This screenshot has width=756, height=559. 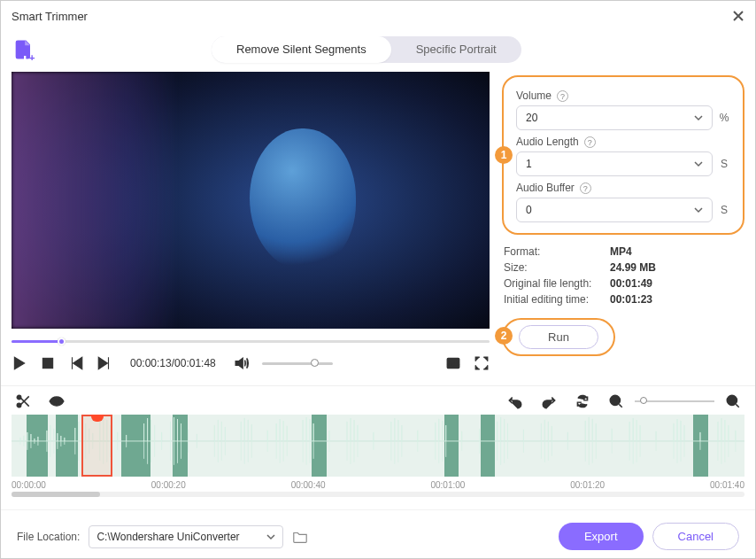 I want to click on file-meta: Format:MP4 Size:24.99 MB Original file l…, so click(x=623, y=276).